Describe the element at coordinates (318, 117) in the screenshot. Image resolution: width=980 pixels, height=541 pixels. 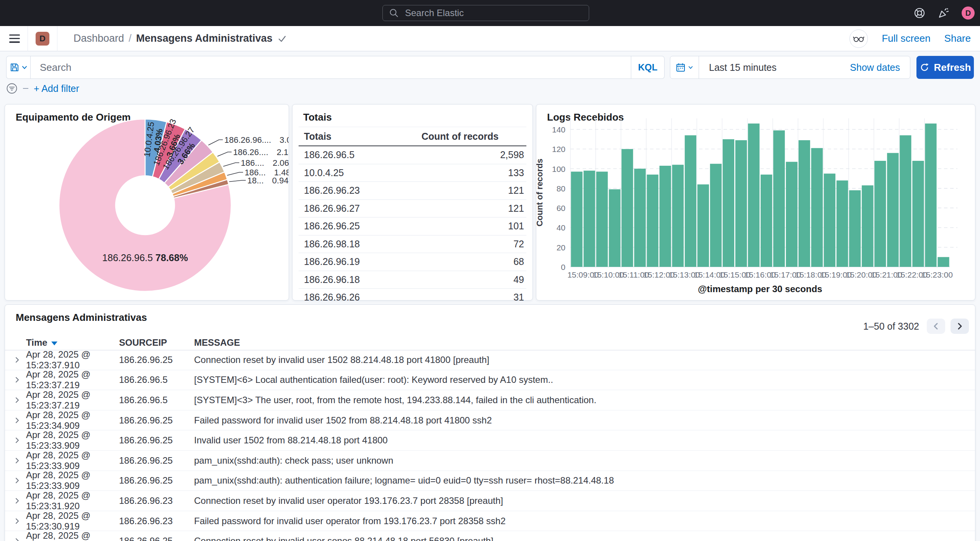
I see `panel-title: Totais` at that location.